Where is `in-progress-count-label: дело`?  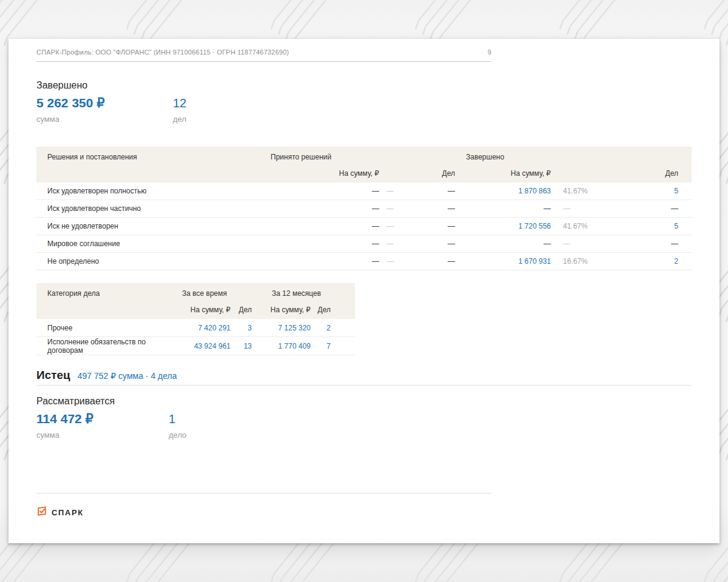
in-progress-count-label: дело is located at coordinates (177, 435).